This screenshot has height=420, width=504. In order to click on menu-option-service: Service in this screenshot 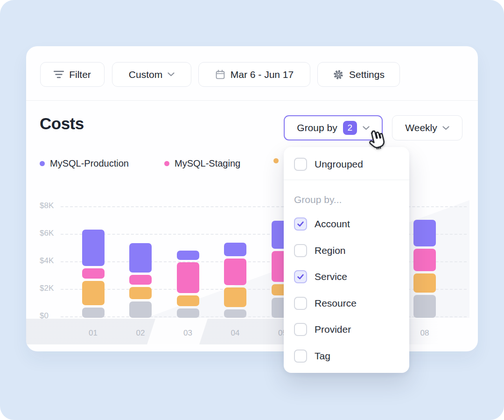, I will do `click(346, 277)`.